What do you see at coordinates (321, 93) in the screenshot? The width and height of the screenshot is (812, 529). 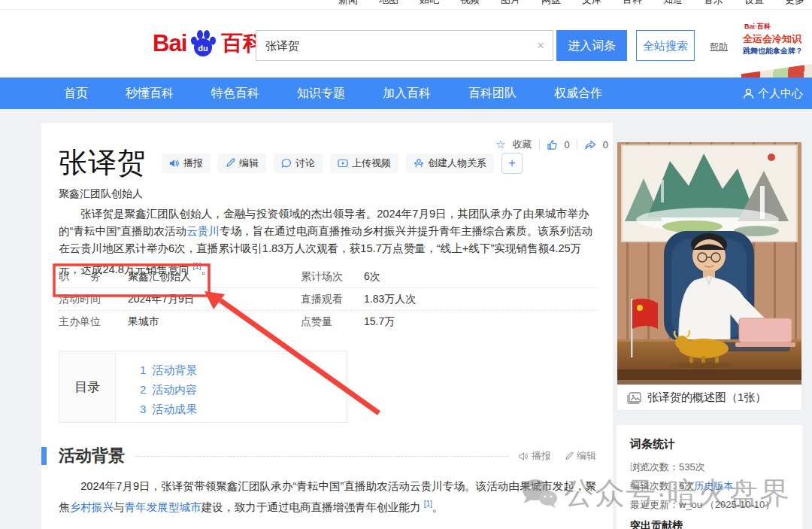 I see `nav-item-zhishi: 知识专题` at bounding box center [321, 93].